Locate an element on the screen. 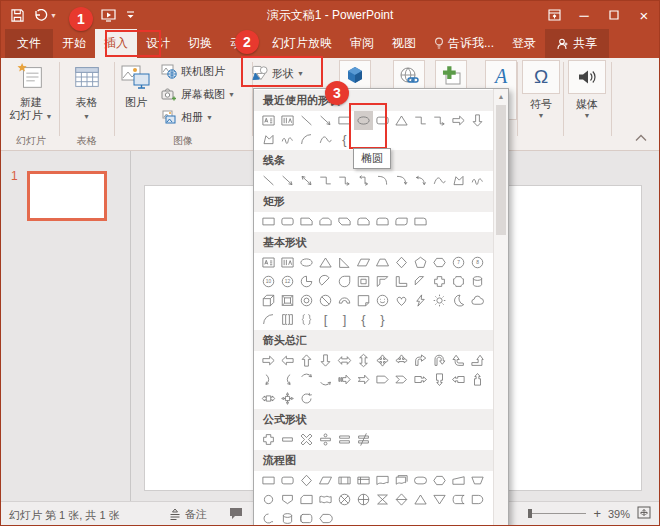 The image size is (660, 526). tab-share: 共享 is located at coordinates (577, 44).